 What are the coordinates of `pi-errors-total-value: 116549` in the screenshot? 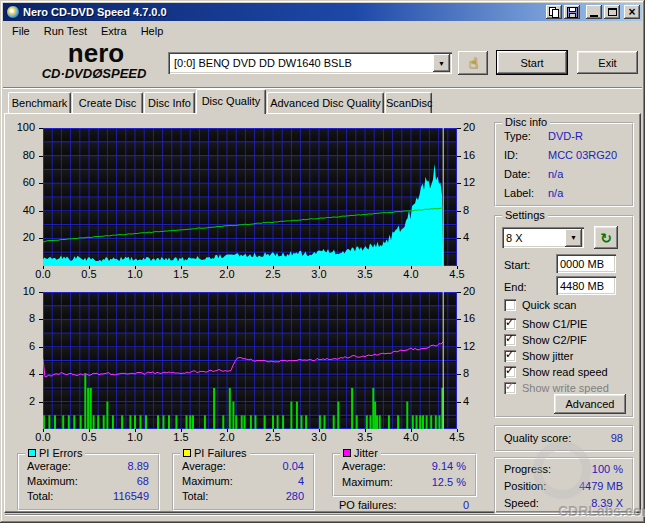 It's located at (131, 496).